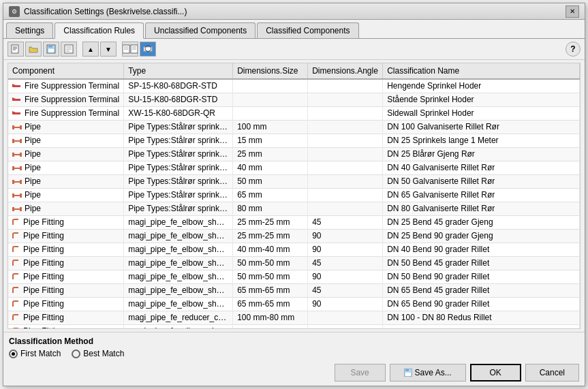 This screenshot has width=588, height=389. I want to click on ok-button: OK, so click(496, 373).